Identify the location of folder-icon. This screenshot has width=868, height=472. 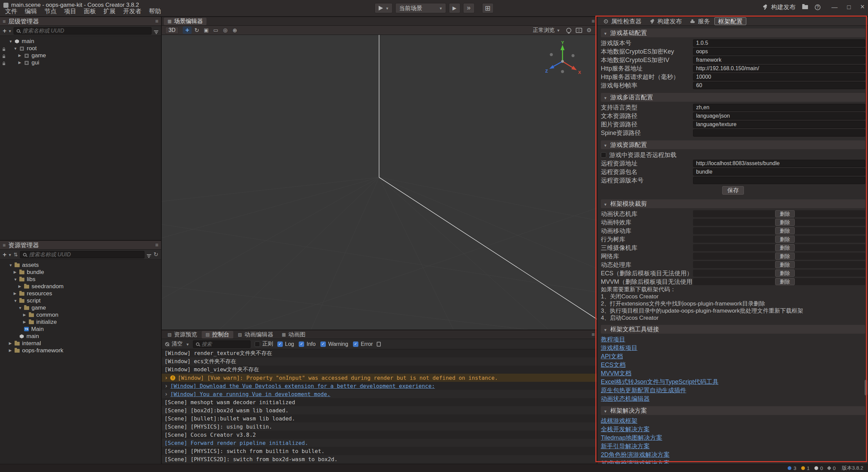
(805, 7).